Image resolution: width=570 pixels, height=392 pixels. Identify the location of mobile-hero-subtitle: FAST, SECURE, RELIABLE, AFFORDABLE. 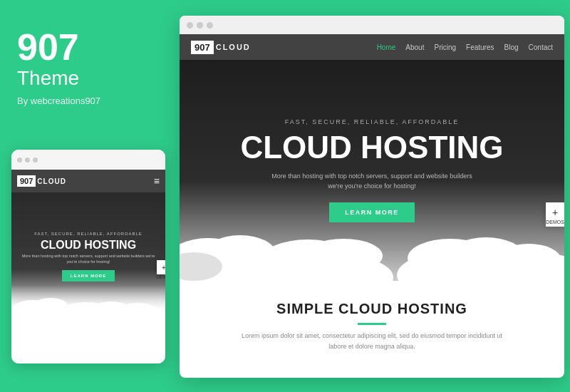
(88, 234).